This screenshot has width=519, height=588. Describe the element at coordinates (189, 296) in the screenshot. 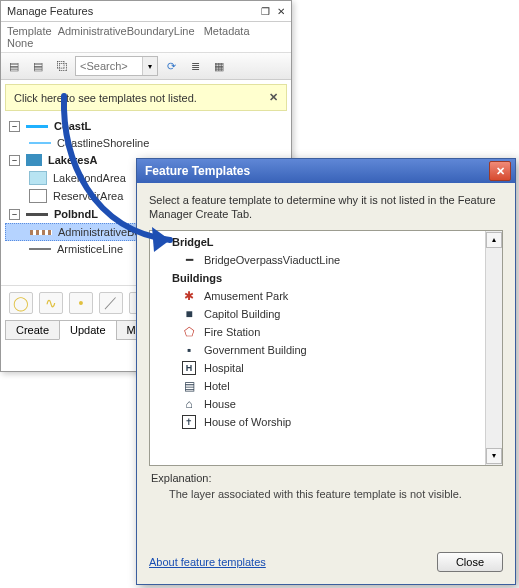

I see `ferris-wheel-icon: ✱` at that location.